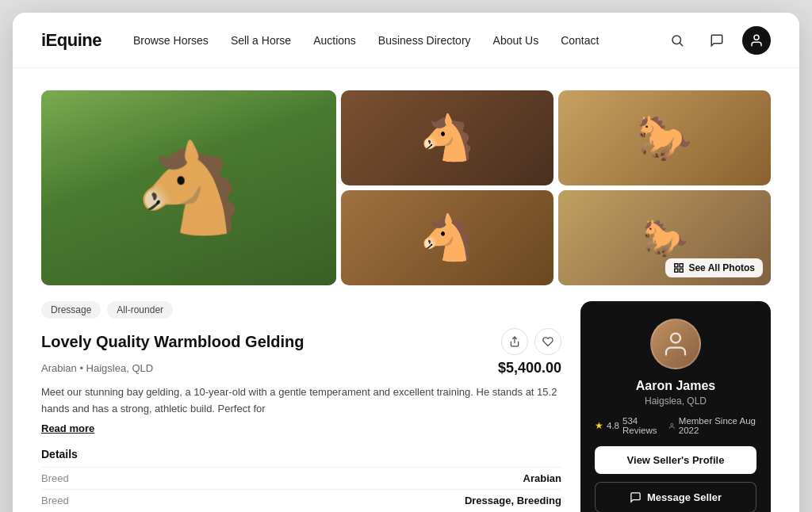 The width and height of the screenshot is (812, 512). What do you see at coordinates (515, 342) in the screenshot?
I see `share-button` at bounding box center [515, 342].